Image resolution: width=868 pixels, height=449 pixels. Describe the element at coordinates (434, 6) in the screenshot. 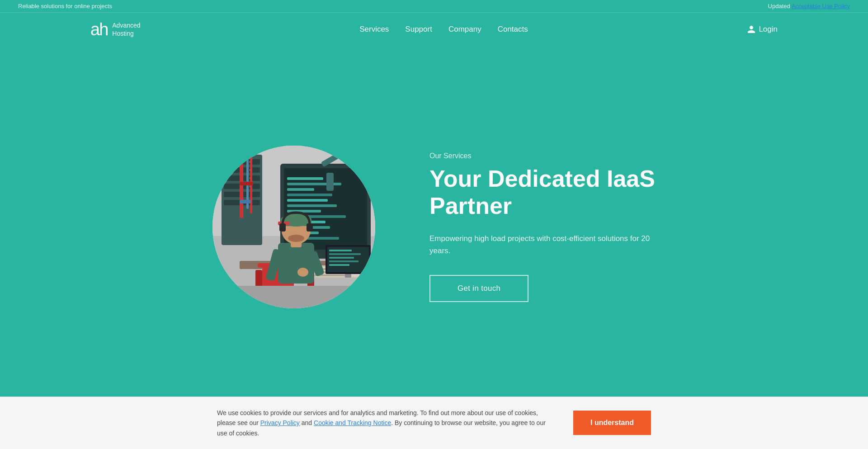

I see `top-bar: Reliable solutions for online projects U…` at that location.